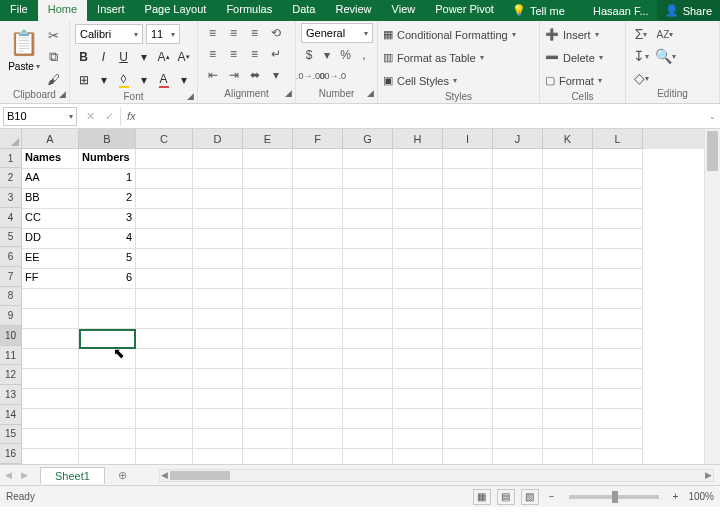 The width and height of the screenshot is (720, 513). I want to click on prev-sheet-button: ◀, so click(8, 475).